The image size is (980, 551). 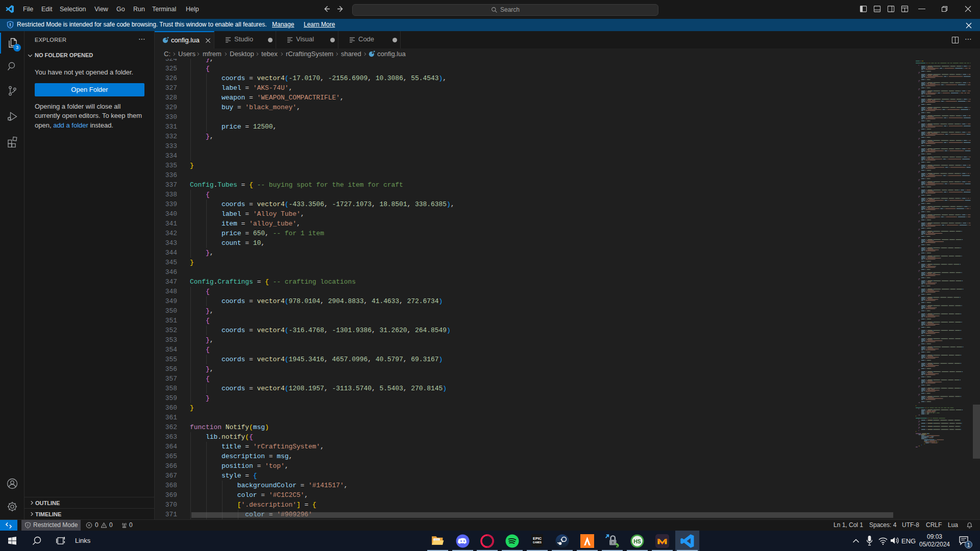 What do you see at coordinates (537, 543) in the screenshot?
I see `svg-text: GAMES` at bounding box center [537, 543].